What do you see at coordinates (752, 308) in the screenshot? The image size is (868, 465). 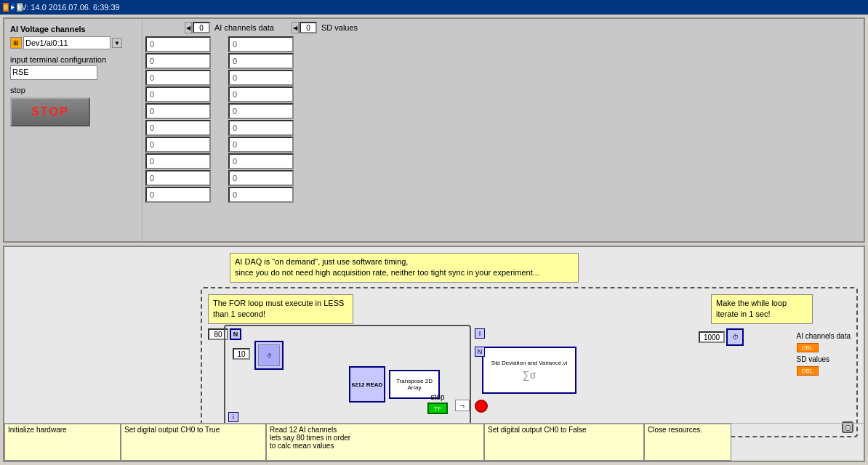 I see `note-while-text: Make the while loop iterate in 1 sec!` at bounding box center [752, 308].